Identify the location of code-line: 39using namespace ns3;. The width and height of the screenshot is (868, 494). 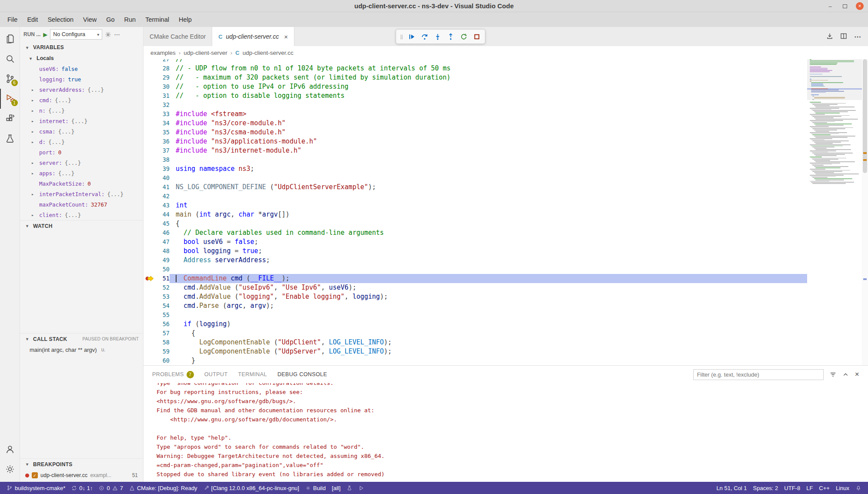
(475, 169).